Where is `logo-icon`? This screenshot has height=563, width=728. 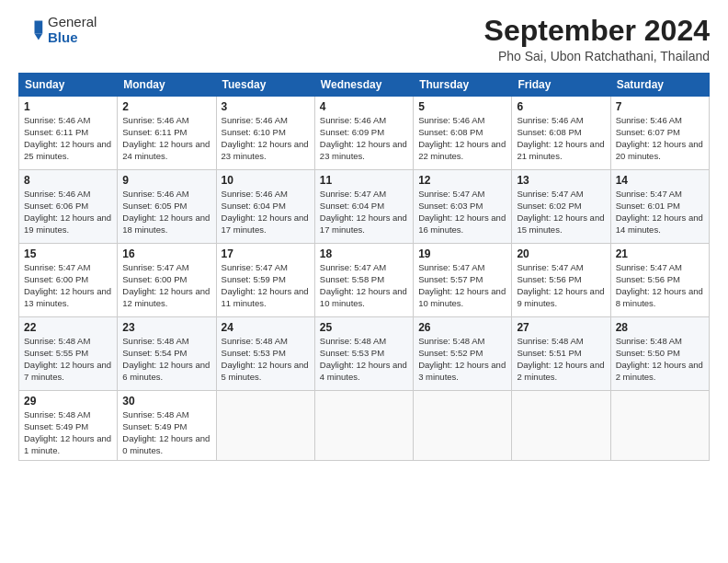
logo-icon is located at coordinates (31, 30).